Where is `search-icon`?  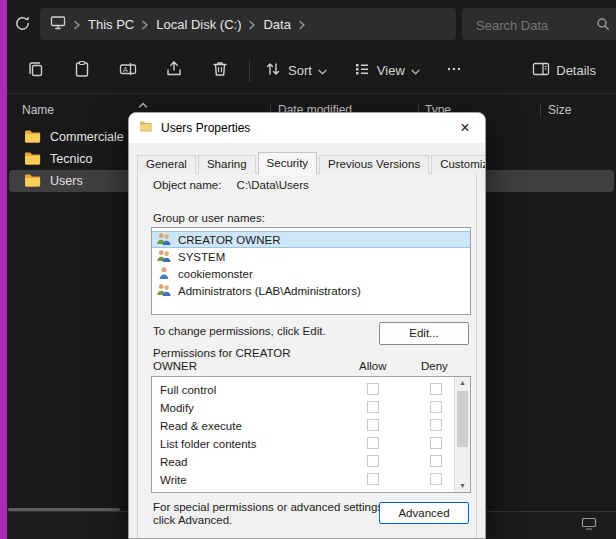
search-icon is located at coordinates (603, 26).